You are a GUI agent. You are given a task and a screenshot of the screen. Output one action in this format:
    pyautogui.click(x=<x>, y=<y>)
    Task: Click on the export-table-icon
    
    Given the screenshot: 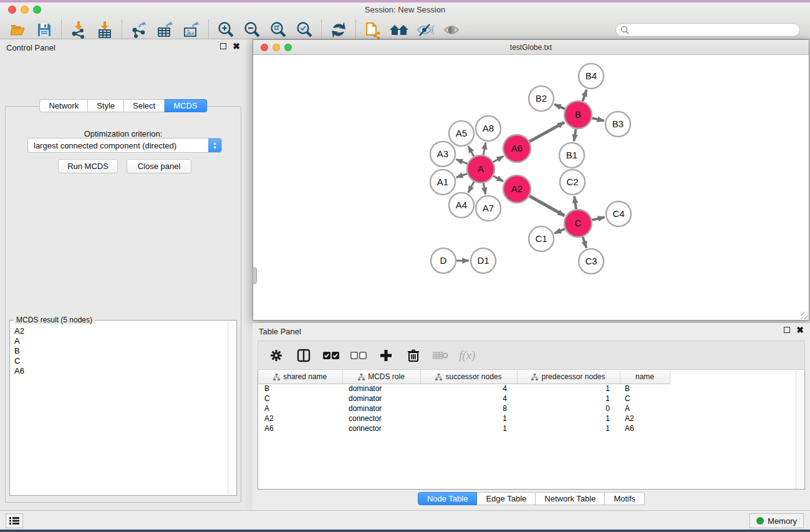 What is the action you would take?
    pyautogui.click(x=165, y=30)
    